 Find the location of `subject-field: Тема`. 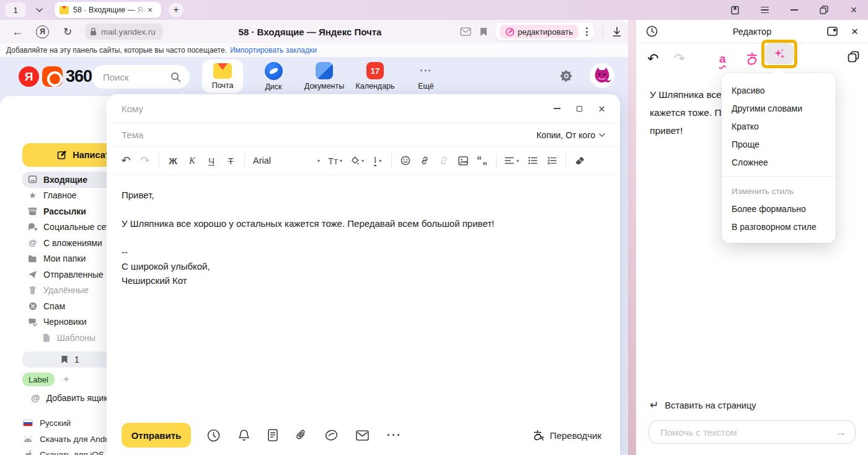

subject-field: Тема is located at coordinates (133, 135).